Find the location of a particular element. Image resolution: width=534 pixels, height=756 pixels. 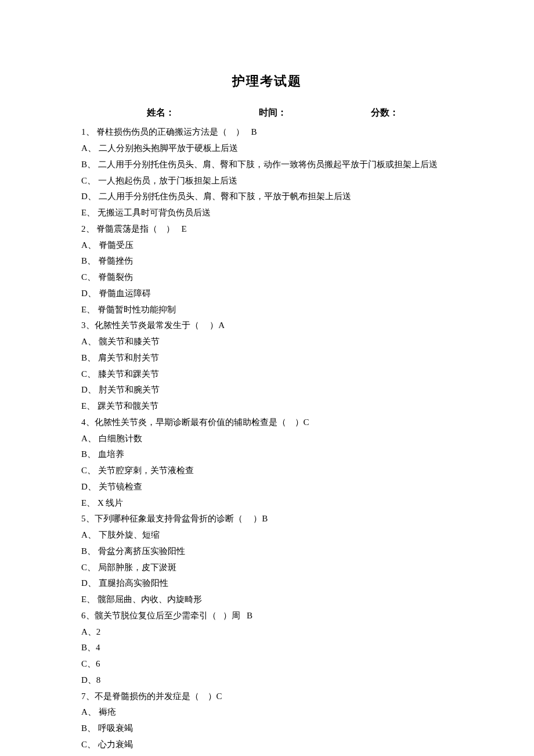

question-option: E、 脊髓暂时性功能抑制 is located at coordinates (267, 310).